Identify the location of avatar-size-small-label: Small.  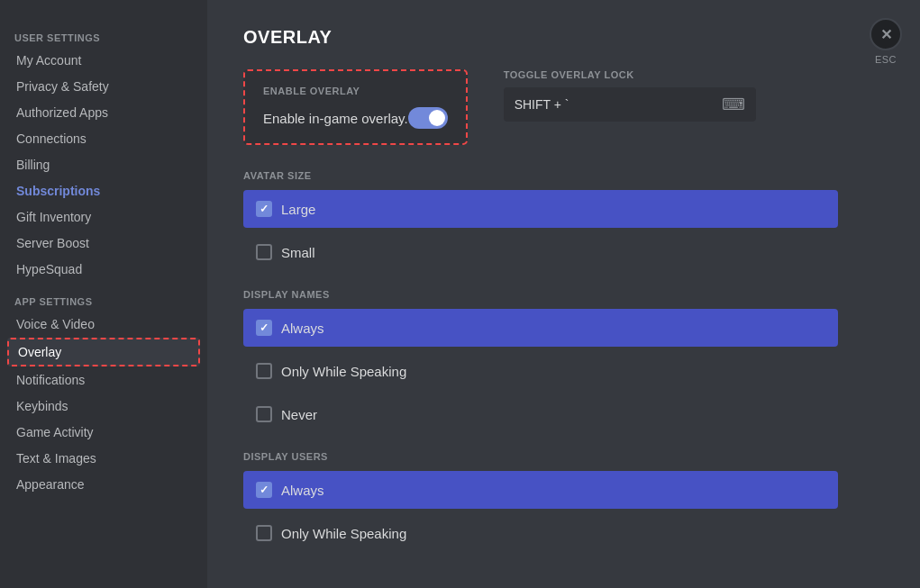
(298, 252).